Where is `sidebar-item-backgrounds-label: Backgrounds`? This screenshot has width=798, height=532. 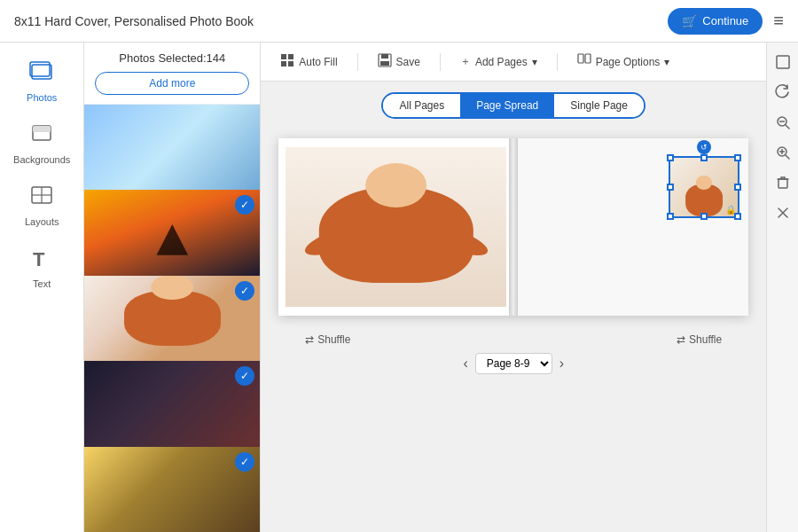 sidebar-item-backgrounds-label: Backgrounds is located at coordinates (42, 160).